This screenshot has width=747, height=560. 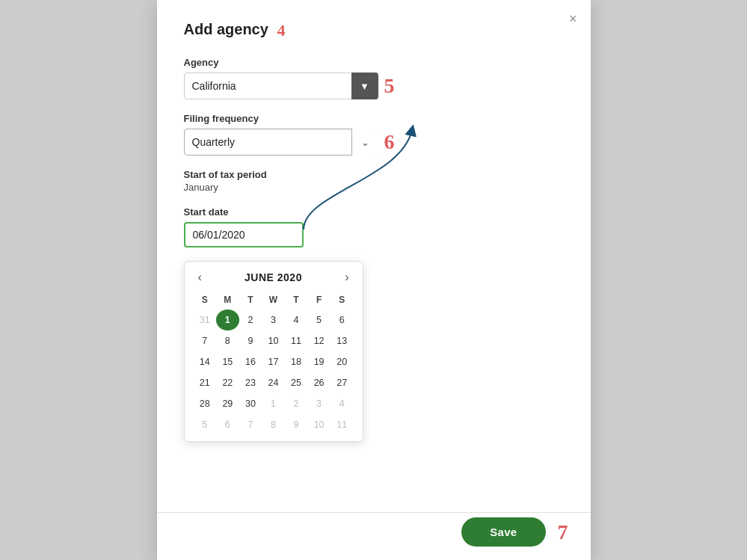 What do you see at coordinates (365, 87) in the screenshot?
I see `chevron-down-icon: ▼` at bounding box center [365, 87].